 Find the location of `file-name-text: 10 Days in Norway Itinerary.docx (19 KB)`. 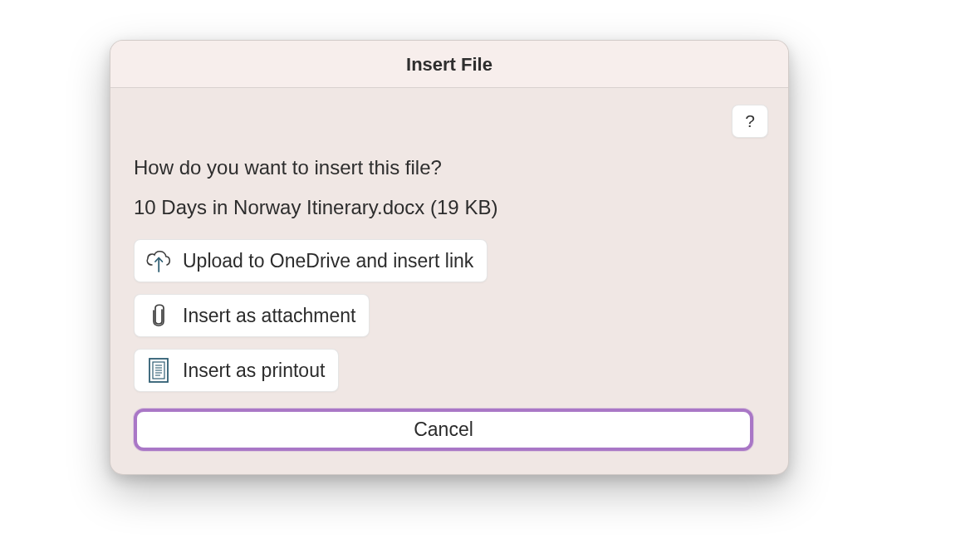

file-name-text: 10 Days in Norway Itinerary.docx (19 KB) is located at coordinates (449, 208).